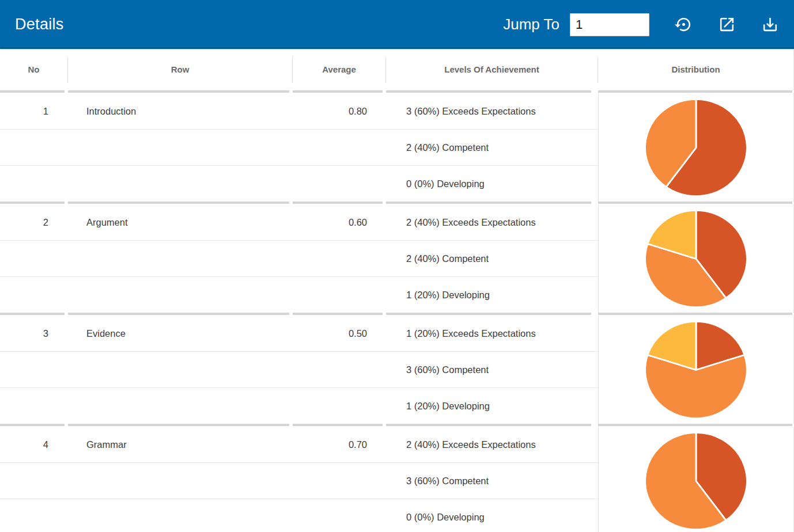  I want to click on row-average: 0.50, so click(339, 334).